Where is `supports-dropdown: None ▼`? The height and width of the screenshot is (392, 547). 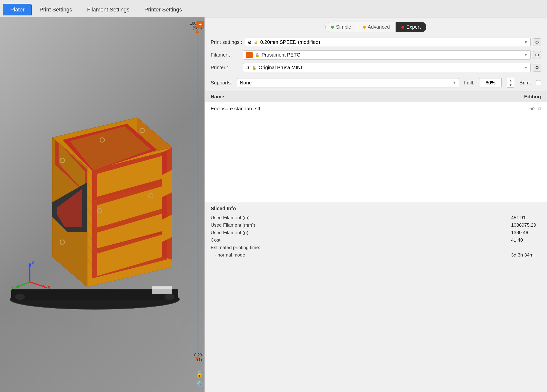 supports-dropdown: None ▼ is located at coordinates (348, 83).